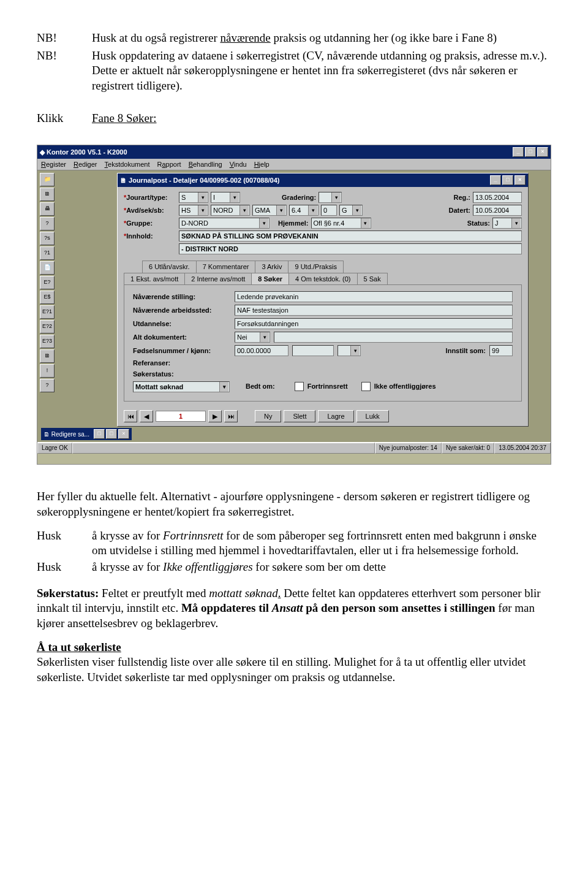 This screenshot has width=588, height=895. What do you see at coordinates (329, 210) in the screenshot?
I see `avd-num-2: 0` at bounding box center [329, 210].